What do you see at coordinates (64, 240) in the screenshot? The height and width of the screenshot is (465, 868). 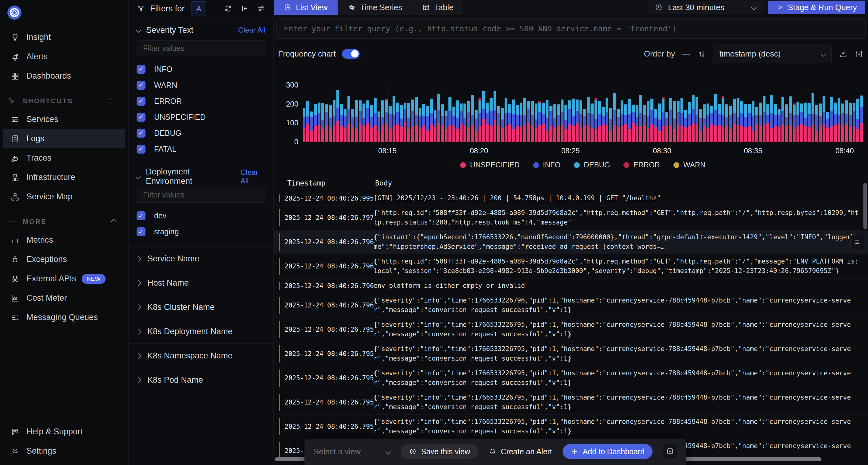 I see `sidebar-item-metrics: Metrics` at bounding box center [64, 240].